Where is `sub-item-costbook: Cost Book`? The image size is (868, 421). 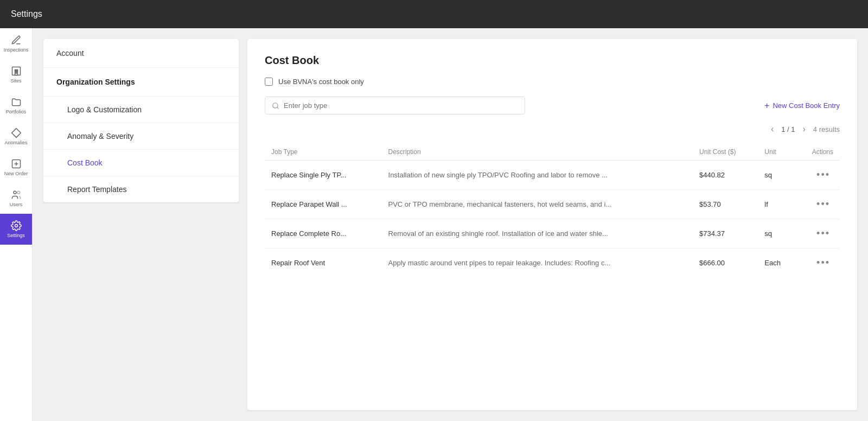
sub-item-costbook: Cost Book is located at coordinates (141, 163).